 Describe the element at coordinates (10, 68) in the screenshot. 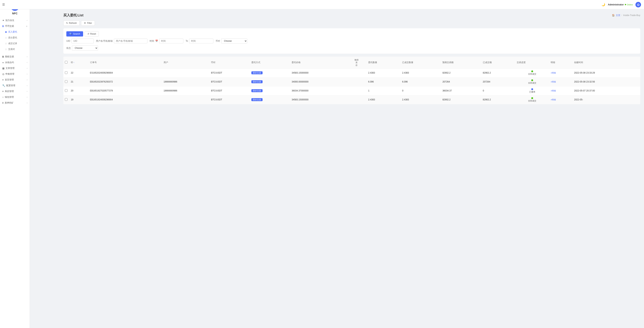

I see `sidebar-group-article-label: 文章管理` at that location.